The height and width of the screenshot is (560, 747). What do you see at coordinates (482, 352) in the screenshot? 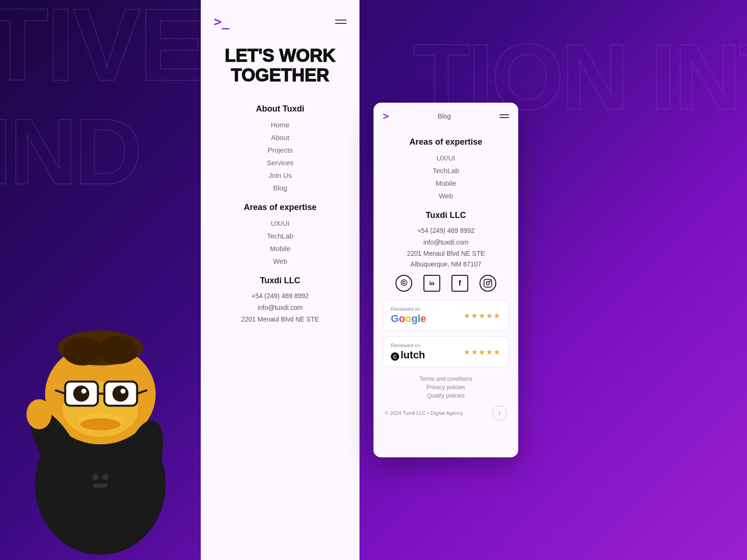
I see `clutch-stars: ★★★★★` at bounding box center [482, 352].